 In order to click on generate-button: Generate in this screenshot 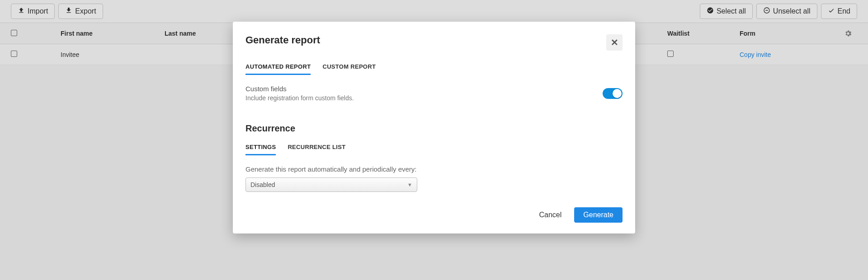, I will do `click(599, 215)`.